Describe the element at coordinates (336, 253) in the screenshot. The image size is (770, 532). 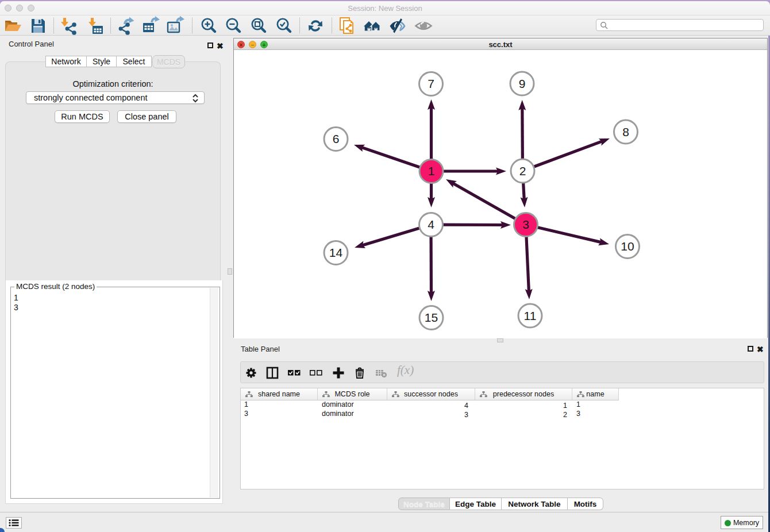
I see `svg-text: 14` at that location.